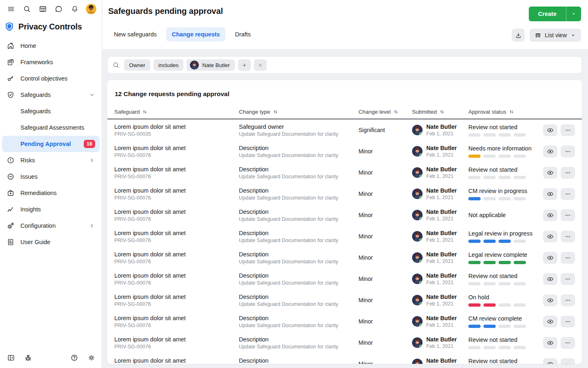 The image size is (588, 368). What do you see at coordinates (573, 14) in the screenshot?
I see `create-dropdown-caret` at bounding box center [573, 14].